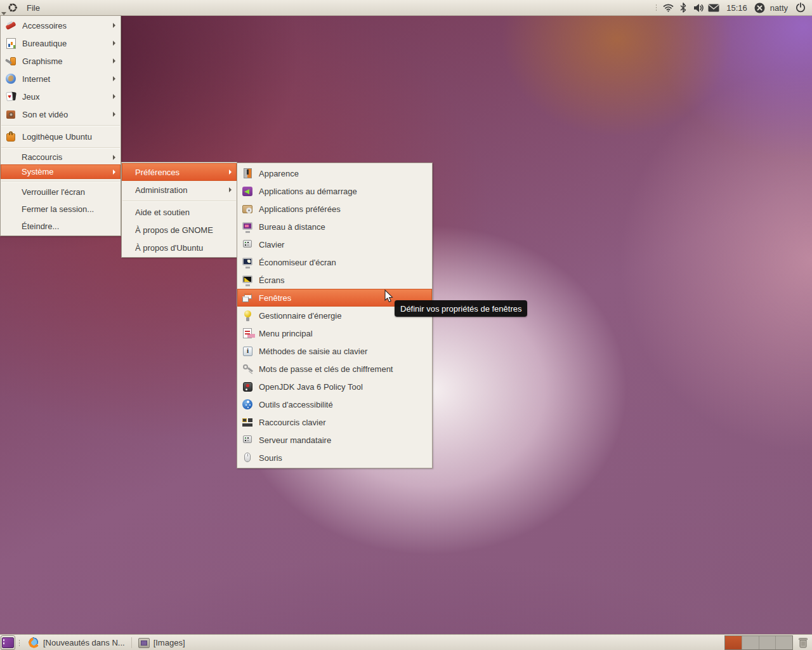  I want to click on keyboard-shortcuts-icon, so click(247, 423).